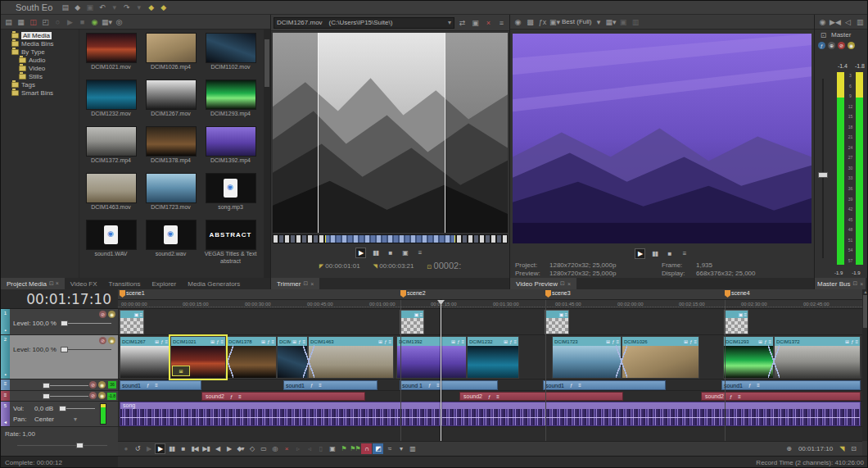  I want to click on track-5-vol-slider, so click(77, 408).